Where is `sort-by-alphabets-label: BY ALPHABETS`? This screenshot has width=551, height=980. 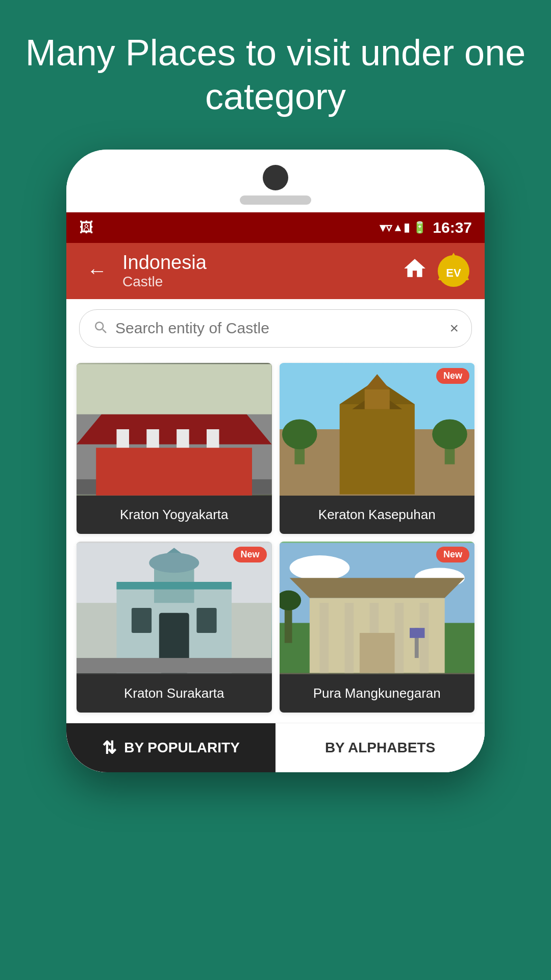 sort-by-alphabets-label: BY ALPHABETS is located at coordinates (380, 748).